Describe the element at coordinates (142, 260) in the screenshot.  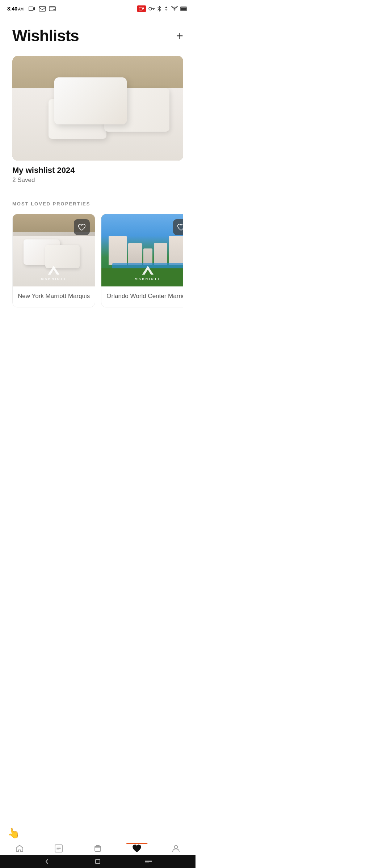
I see `property-card-2: MARRIOTT Orlando World Center Marriott` at that location.